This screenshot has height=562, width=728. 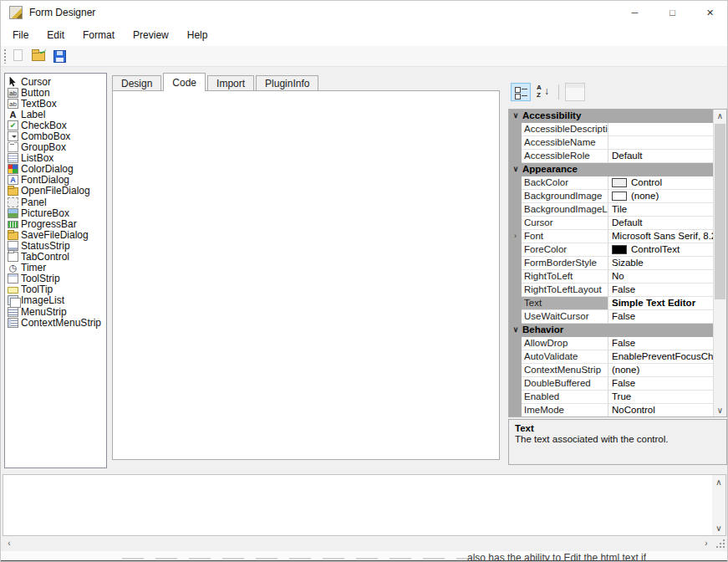 I want to click on toolbox-item-label: ALabel, so click(x=55, y=114).